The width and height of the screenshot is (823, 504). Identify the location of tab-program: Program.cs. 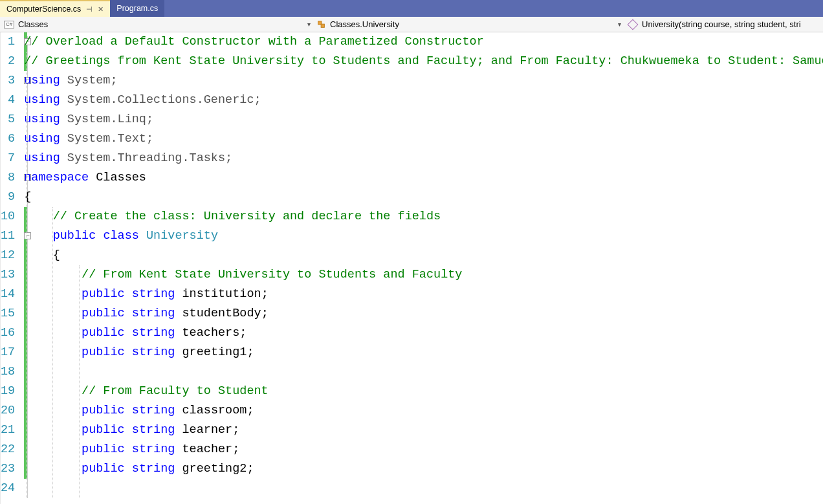
(137, 8).